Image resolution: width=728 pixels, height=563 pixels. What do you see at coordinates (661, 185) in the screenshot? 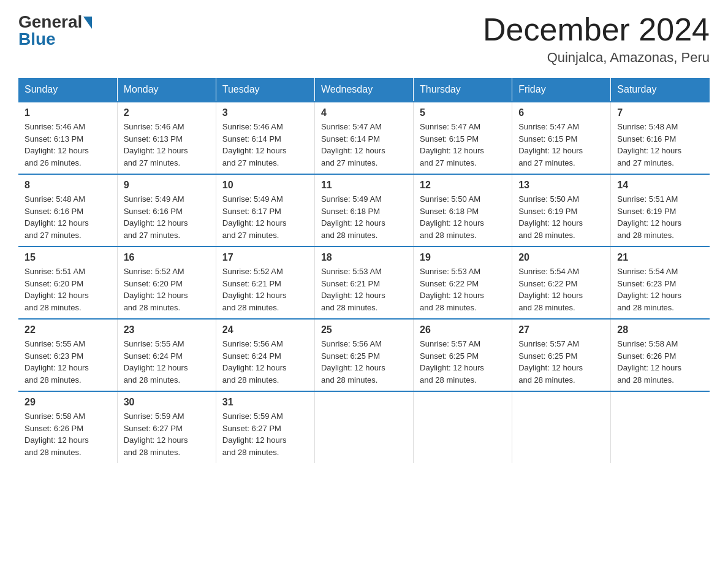
I see `day-number: 14` at bounding box center [661, 185].